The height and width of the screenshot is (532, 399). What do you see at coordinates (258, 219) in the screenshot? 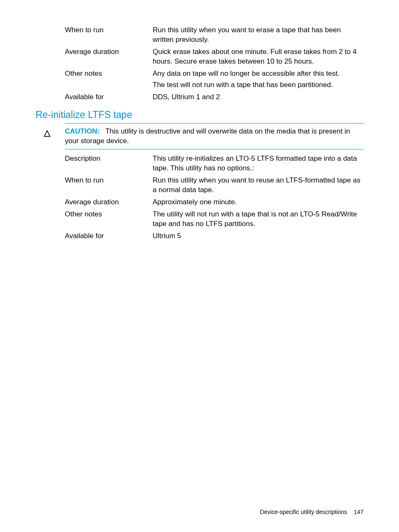
I see `row-value: The utility will not run with a tape tha…` at bounding box center [258, 219].